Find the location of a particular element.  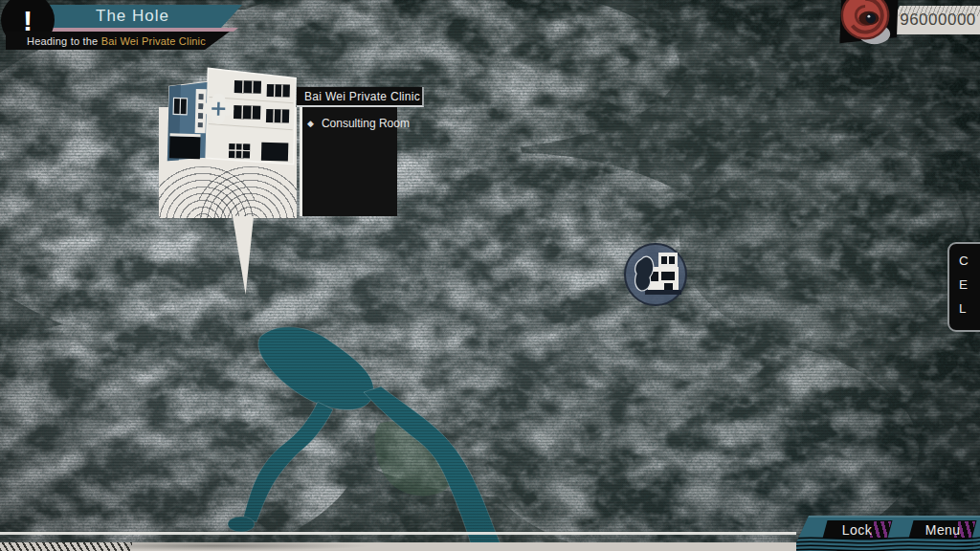

red-vortex-icon is located at coordinates (866, 24).